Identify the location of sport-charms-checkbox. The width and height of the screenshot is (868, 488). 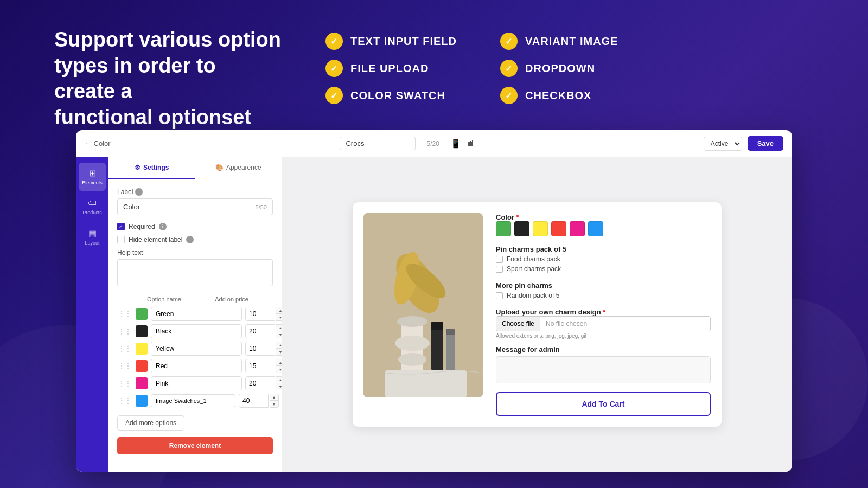
(499, 269).